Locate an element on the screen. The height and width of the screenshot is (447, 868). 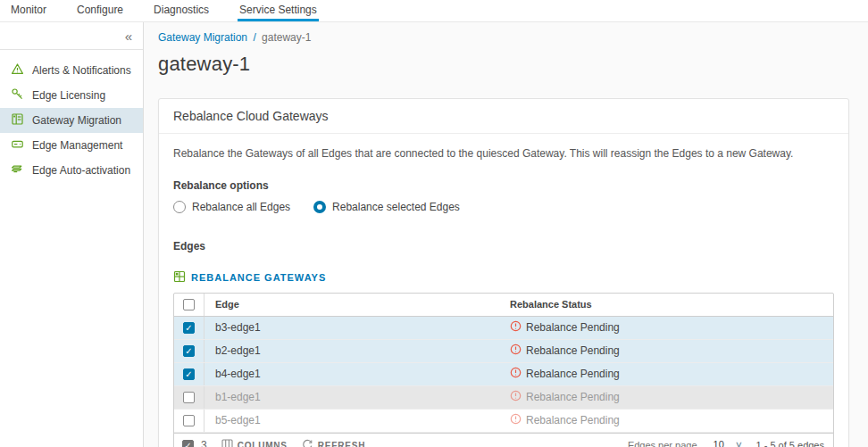
columns-label: COLUMNS is located at coordinates (263, 444).